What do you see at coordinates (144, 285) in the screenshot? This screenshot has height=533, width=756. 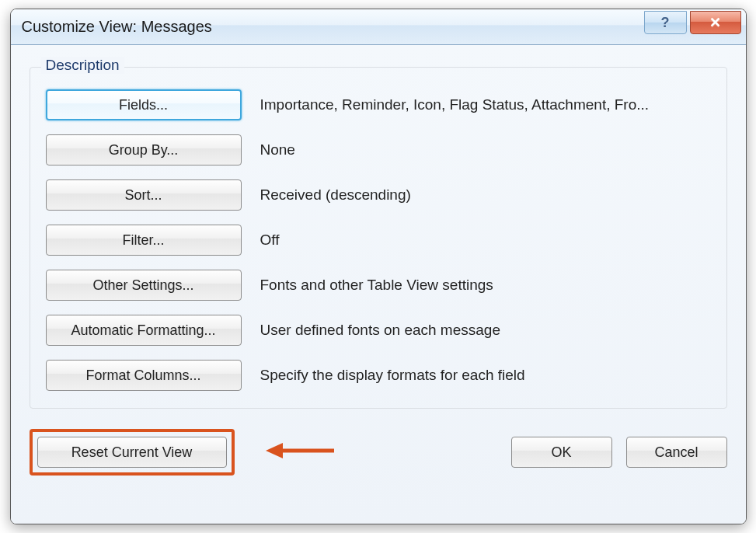 I see `other-settings-button: Other Settings...` at bounding box center [144, 285].